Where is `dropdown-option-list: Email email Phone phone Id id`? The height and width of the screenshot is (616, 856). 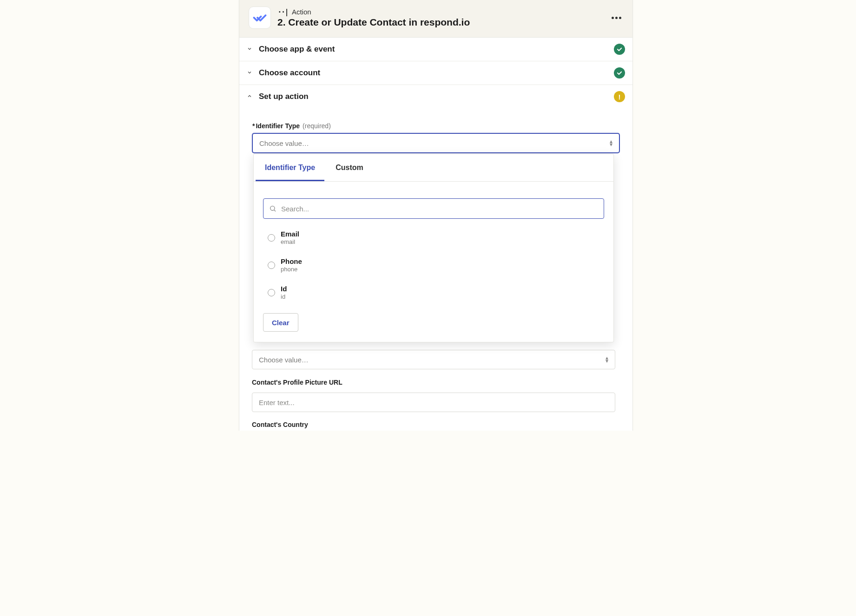 dropdown-option-list: Email email Phone phone Id id is located at coordinates (434, 265).